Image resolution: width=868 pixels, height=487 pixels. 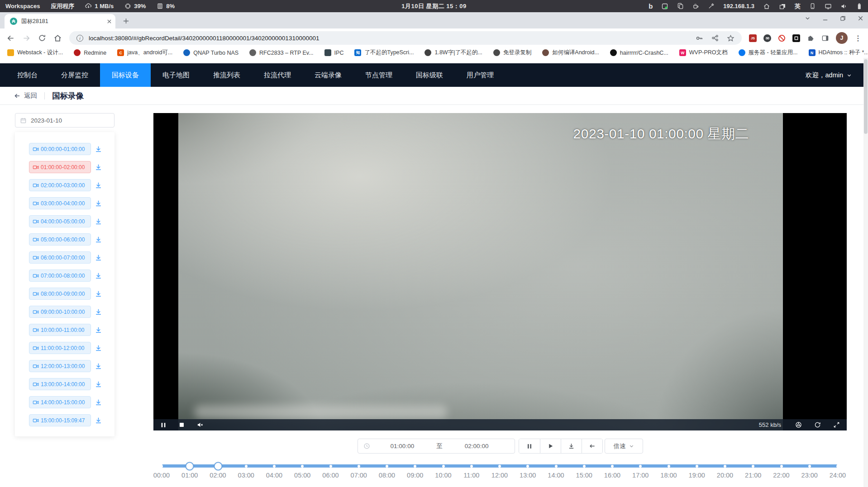 What do you see at coordinates (429, 75) in the screenshot?
I see `nav-tab: 国标级联` at bounding box center [429, 75].